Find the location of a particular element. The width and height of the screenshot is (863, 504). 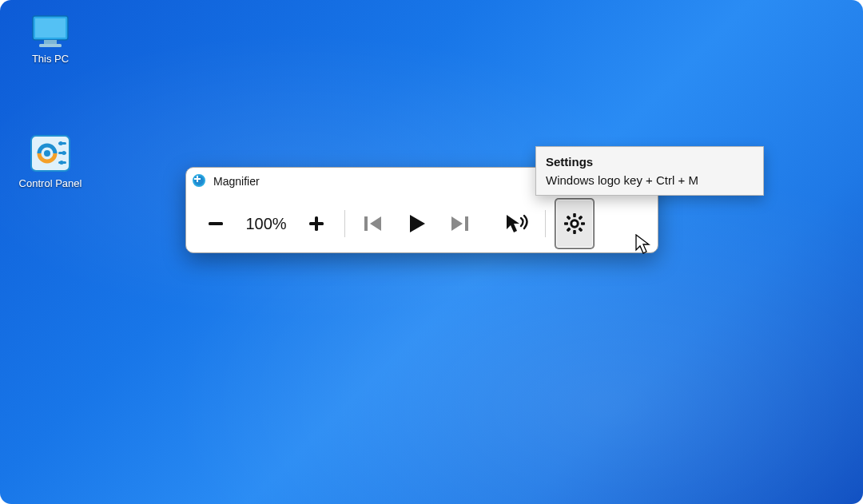

cursor-sound-icon is located at coordinates (517, 224).